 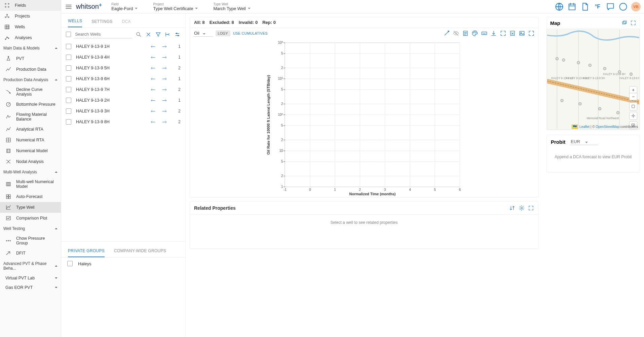 I want to click on leaflet-link: Leaflet, so click(x=584, y=127).